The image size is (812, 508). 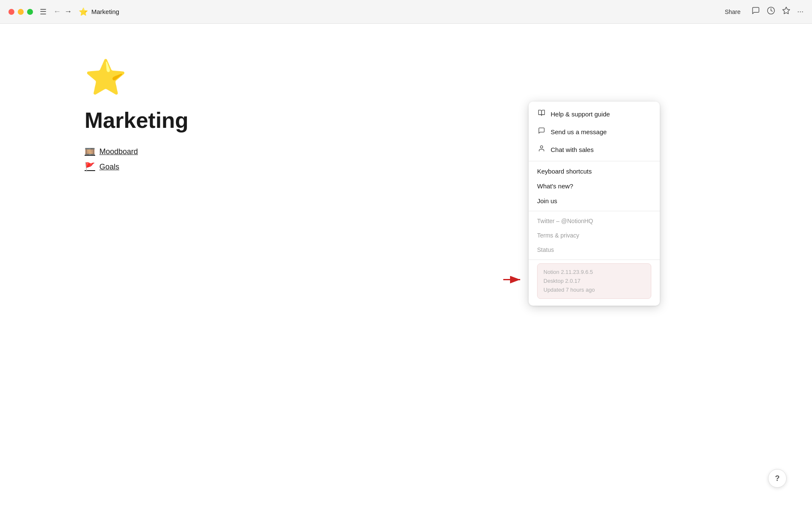 I want to click on titlebar-right: Share ···, so click(x=762, y=12).